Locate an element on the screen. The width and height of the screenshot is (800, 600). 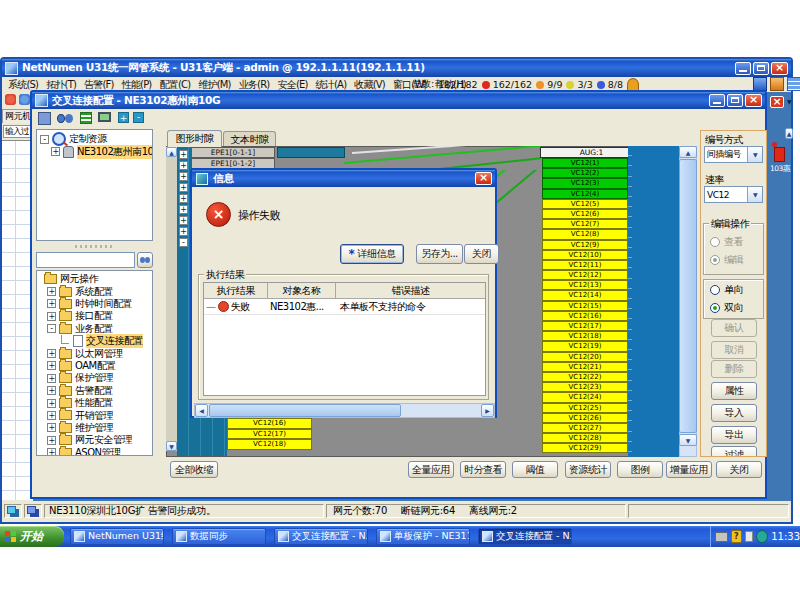
tree-node-ne3102: NE3102惠州南10G is located at coordinates (94, 151).